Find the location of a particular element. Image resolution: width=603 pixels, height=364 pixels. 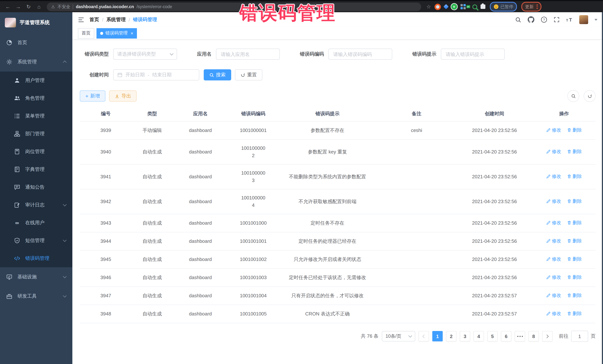

back-icon: ← is located at coordinates (8, 7).